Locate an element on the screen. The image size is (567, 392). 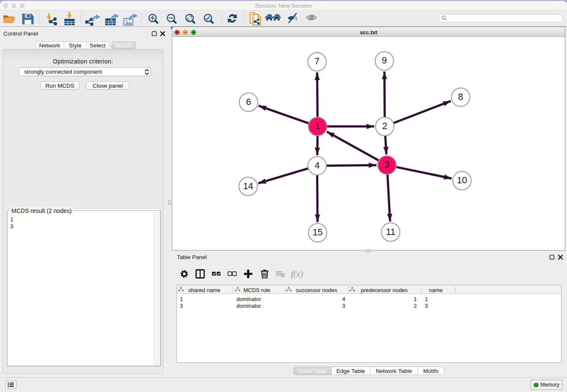
svg-text: 11 is located at coordinates (391, 232).